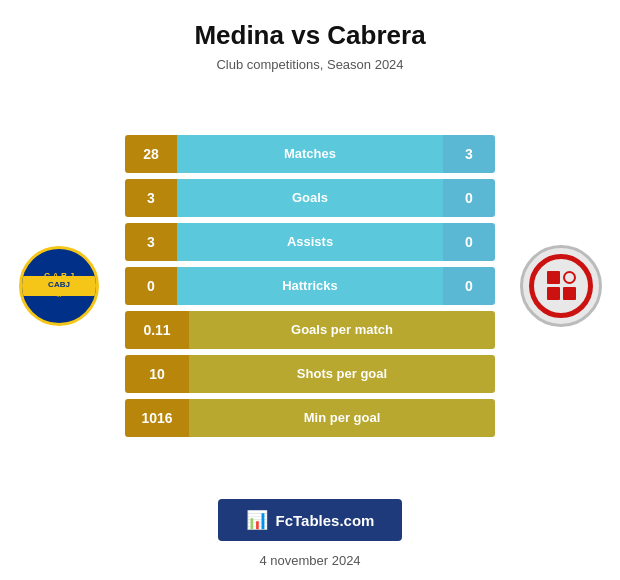 This screenshot has width=620, height=580. I want to click on boca-bottom-label: ★, so click(59, 295).